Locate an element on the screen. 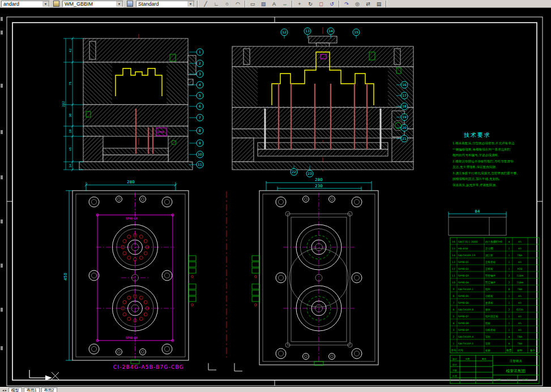  text-style-combo: Standard ▾ is located at coordinates (165, 4).